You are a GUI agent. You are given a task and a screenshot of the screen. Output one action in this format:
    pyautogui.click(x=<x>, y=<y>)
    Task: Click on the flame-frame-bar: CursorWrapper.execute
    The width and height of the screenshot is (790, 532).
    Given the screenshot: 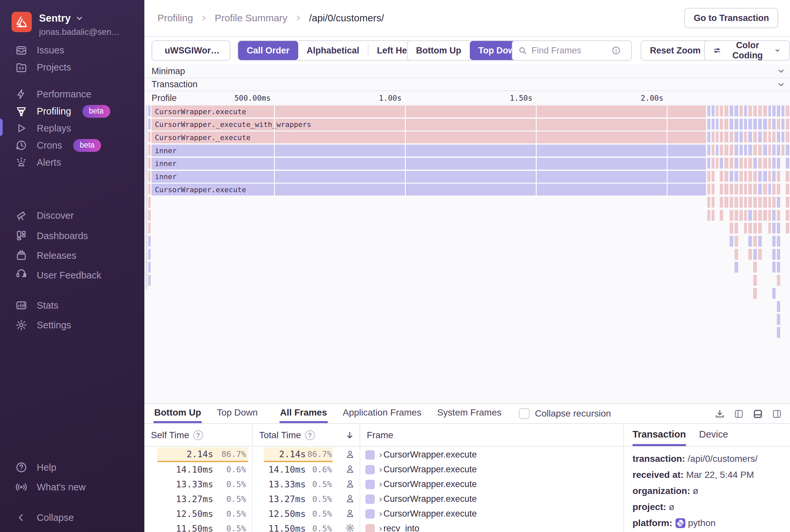 What is the action you would take?
    pyautogui.click(x=429, y=189)
    